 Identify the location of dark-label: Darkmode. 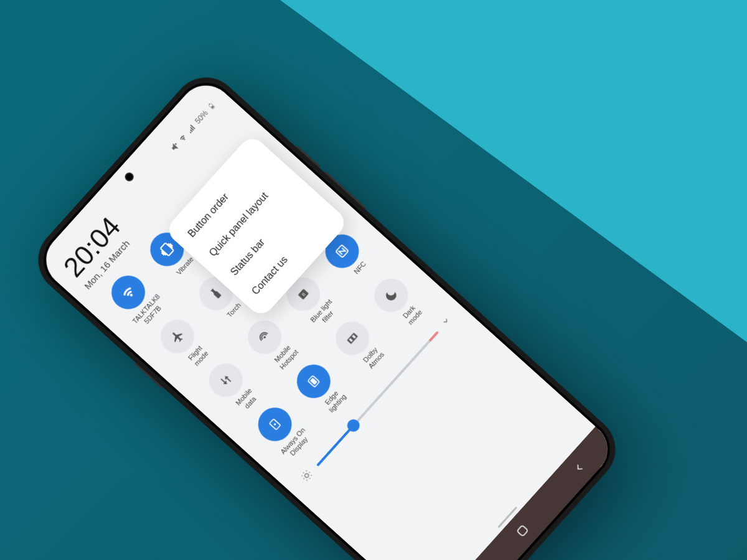
(412, 315).